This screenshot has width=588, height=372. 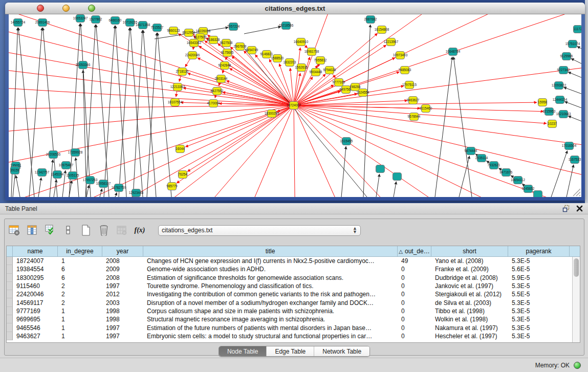 I want to click on graph-node-teal: 10653247, so click(x=81, y=18).